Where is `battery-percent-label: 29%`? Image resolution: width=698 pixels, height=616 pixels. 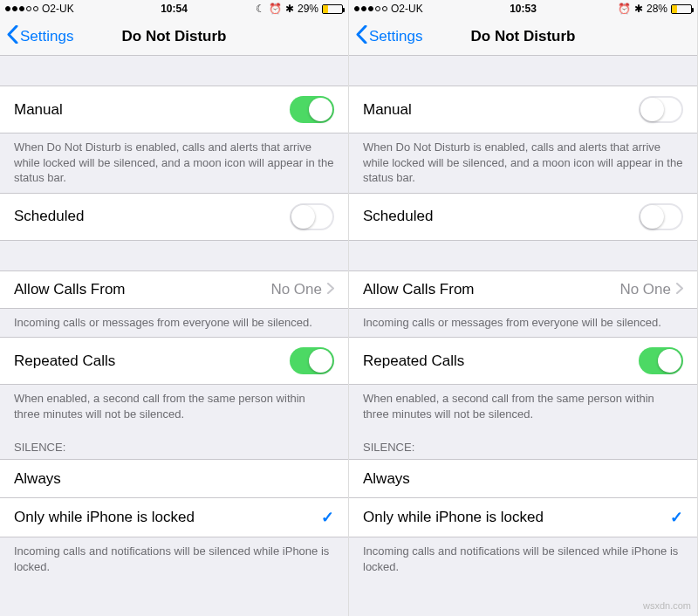 battery-percent-label: 29% is located at coordinates (308, 9).